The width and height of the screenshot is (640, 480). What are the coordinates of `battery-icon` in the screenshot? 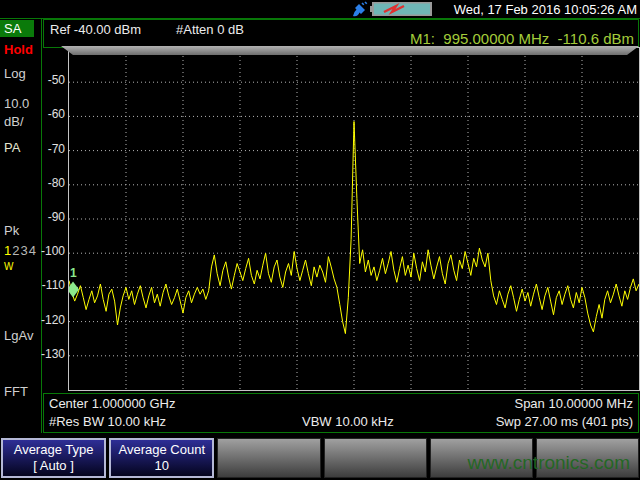 It's located at (401, 9).